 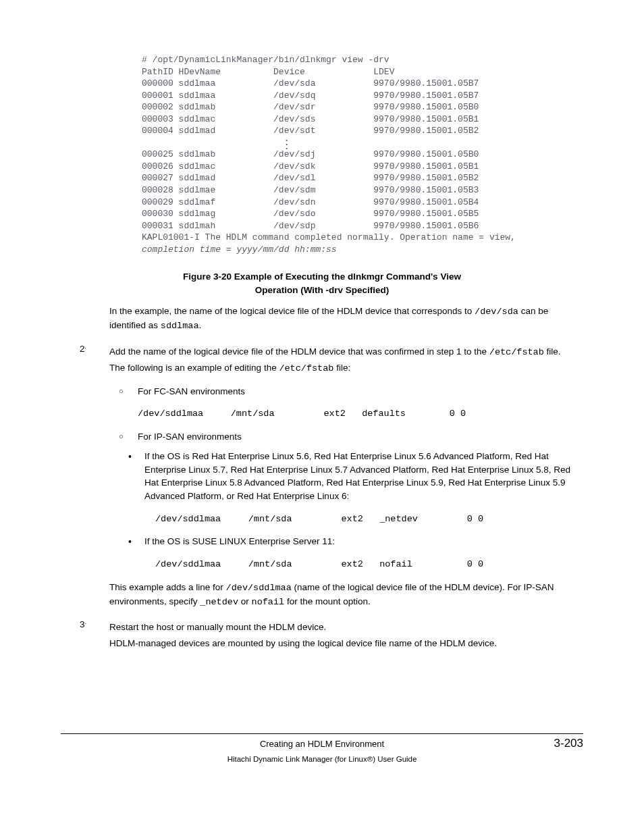 I want to click on step-3-line1: Restart the host or manually mount the H…, so click(x=303, y=627).